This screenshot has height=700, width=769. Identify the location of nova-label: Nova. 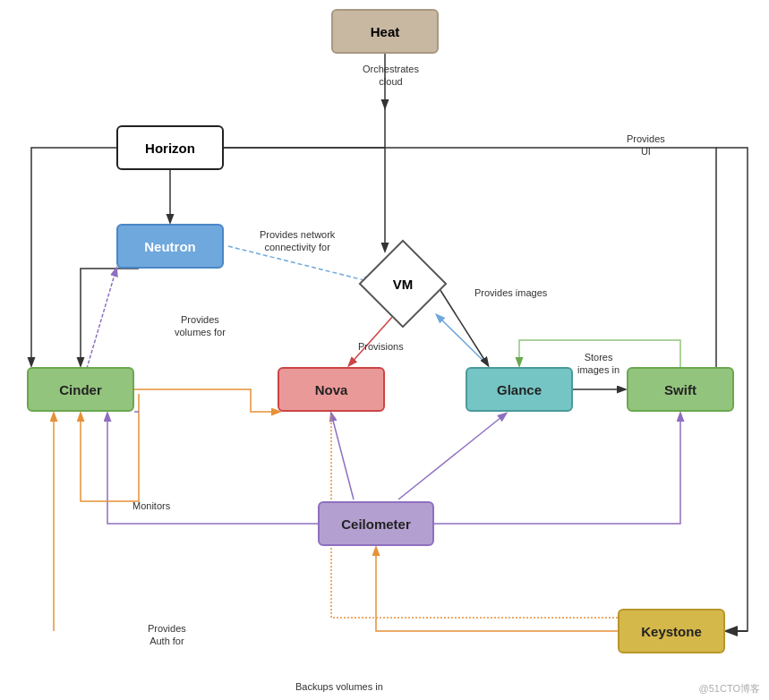
(331, 390).